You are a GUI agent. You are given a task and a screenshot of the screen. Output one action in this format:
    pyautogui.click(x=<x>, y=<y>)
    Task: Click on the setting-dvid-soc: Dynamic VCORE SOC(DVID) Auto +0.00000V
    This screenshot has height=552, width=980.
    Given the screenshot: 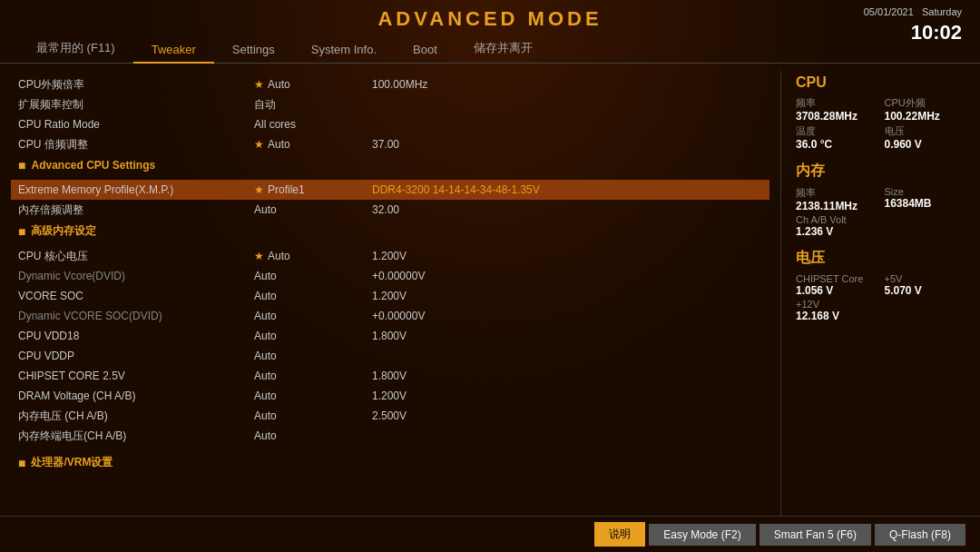 What is the action you would take?
    pyautogui.click(x=390, y=316)
    